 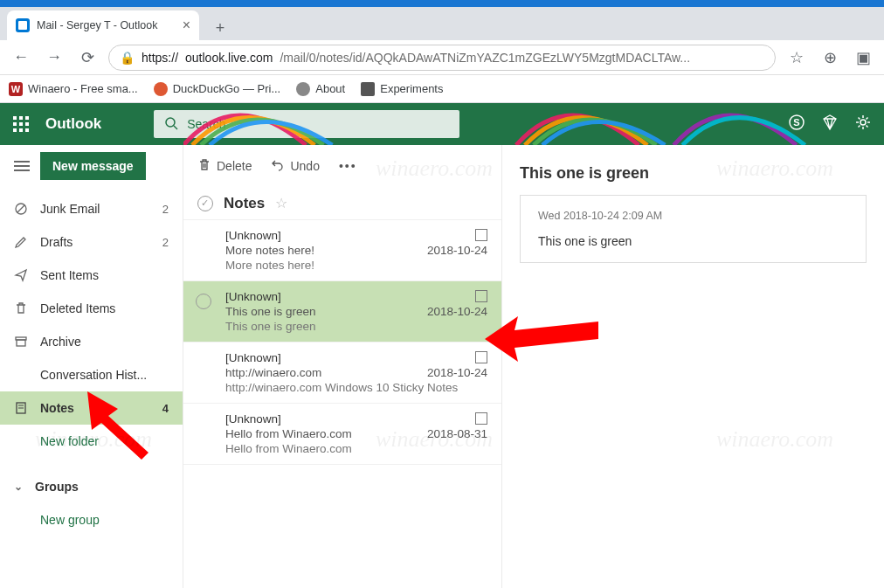 I want to click on groups-header: ⌄ Groups, so click(x=91, y=487).